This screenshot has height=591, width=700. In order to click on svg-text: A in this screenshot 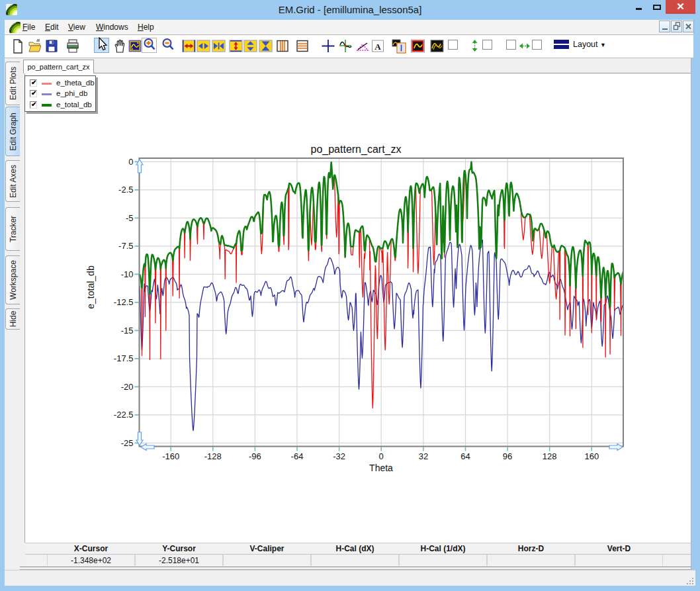, I will do `click(378, 46)`.